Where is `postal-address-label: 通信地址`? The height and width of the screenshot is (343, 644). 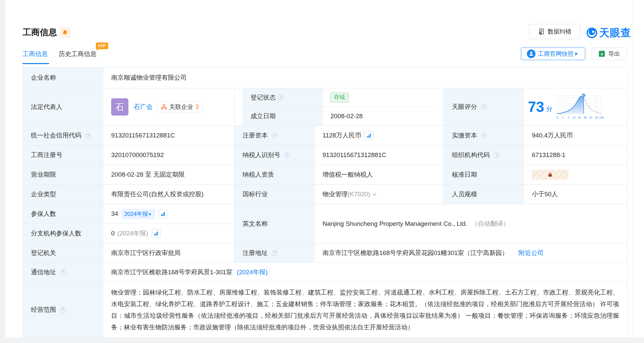
postal-address-label: 通信地址 is located at coordinates (43, 272).